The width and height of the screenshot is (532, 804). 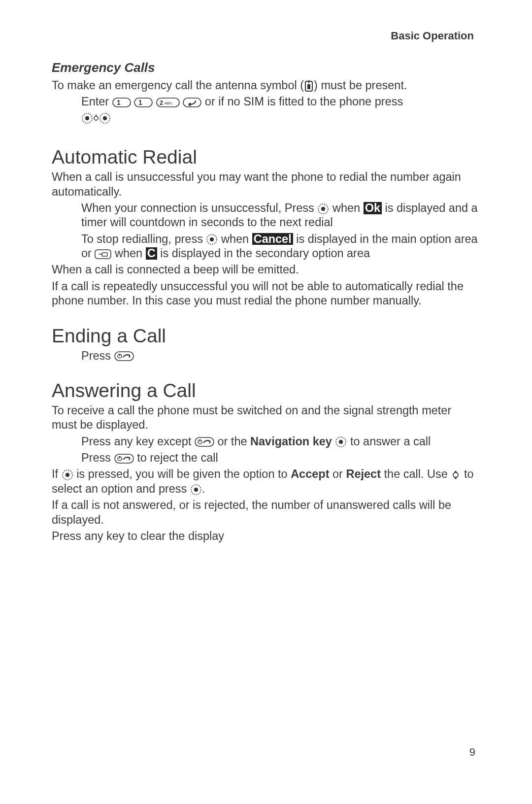 I want to click on emergency-heading: Emergency Calls, so click(x=265, y=68).